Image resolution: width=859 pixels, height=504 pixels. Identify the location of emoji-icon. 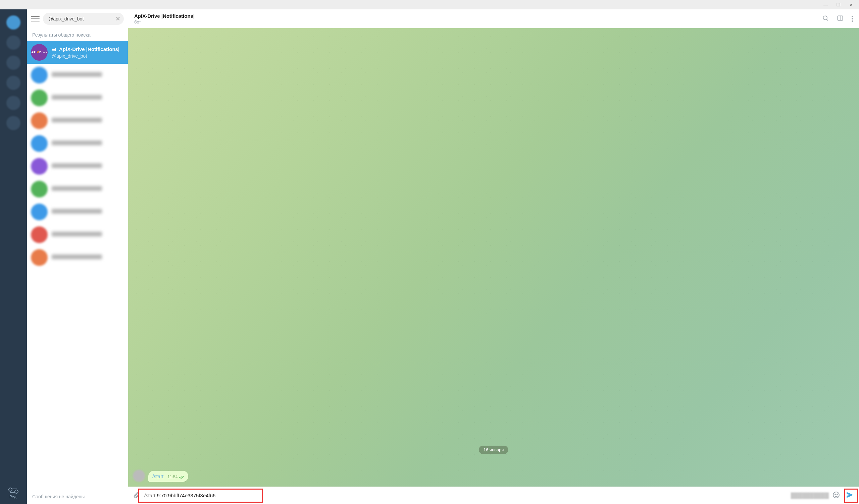
(836, 496).